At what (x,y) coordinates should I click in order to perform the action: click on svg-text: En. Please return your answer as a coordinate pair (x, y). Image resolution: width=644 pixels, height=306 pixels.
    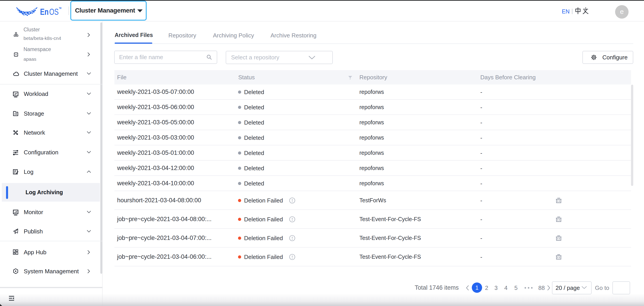
    Looking at the image, I should click on (44, 12).